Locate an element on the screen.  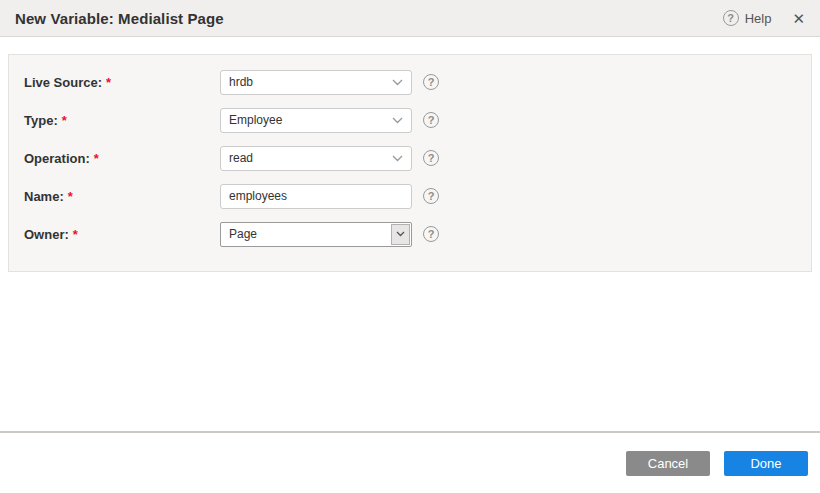
operation-help-icon: ? is located at coordinates (431, 158).